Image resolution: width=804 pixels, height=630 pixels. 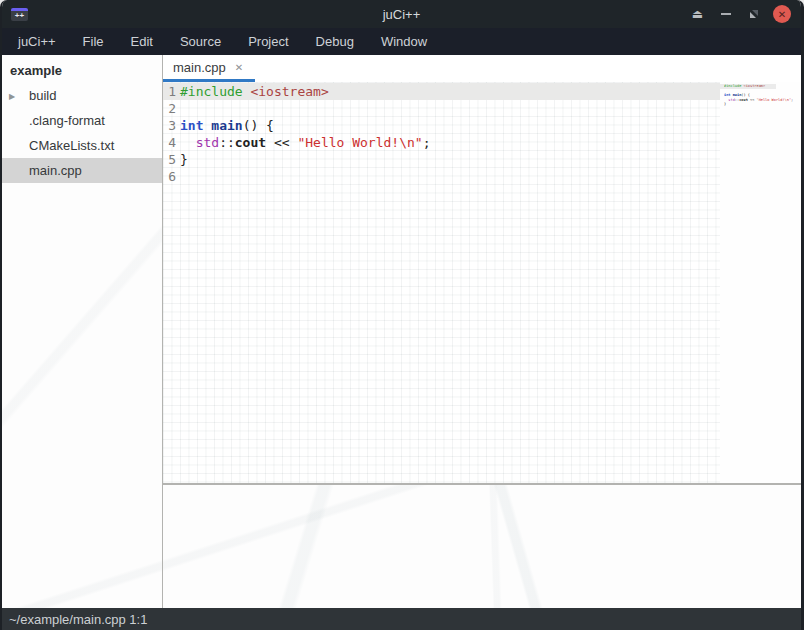 I want to click on menu-project: Project, so click(x=268, y=42).